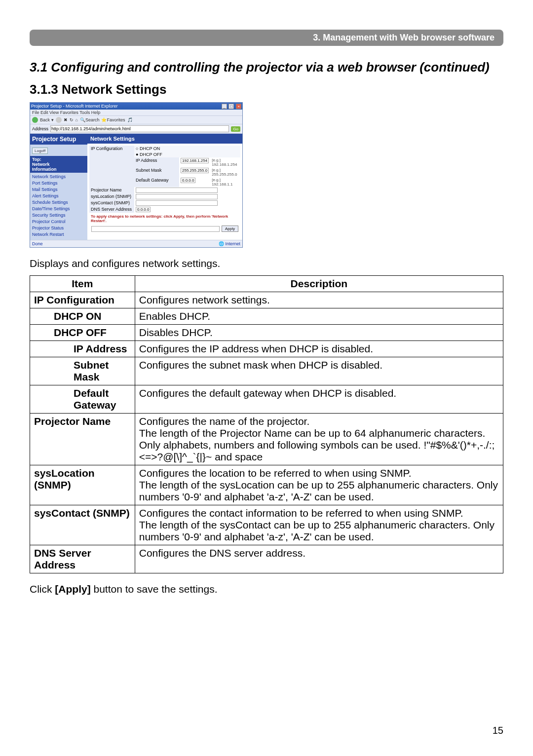 This screenshot has width=533, height=756. What do you see at coordinates (319, 317) in the screenshot?
I see `row-dhcpon-desc: Enables DHCP.` at bounding box center [319, 317].